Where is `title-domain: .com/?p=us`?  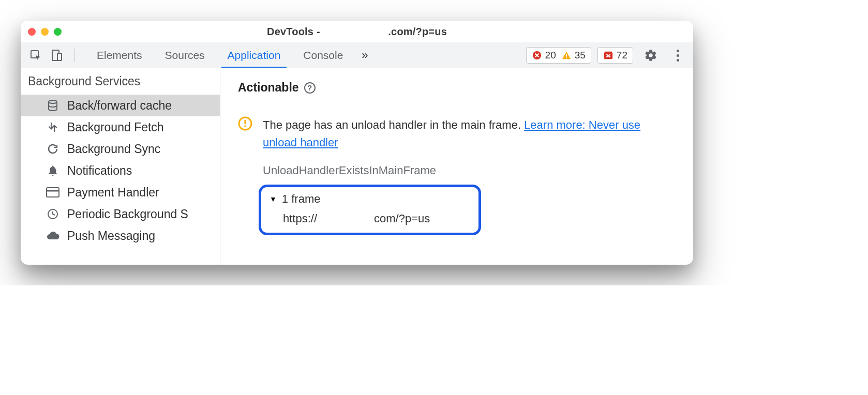 title-domain: .com/?p=us is located at coordinates (417, 32).